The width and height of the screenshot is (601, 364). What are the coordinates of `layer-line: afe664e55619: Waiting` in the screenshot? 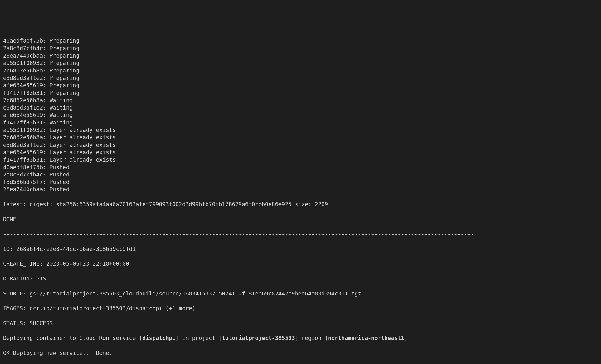 It's located at (300, 115).